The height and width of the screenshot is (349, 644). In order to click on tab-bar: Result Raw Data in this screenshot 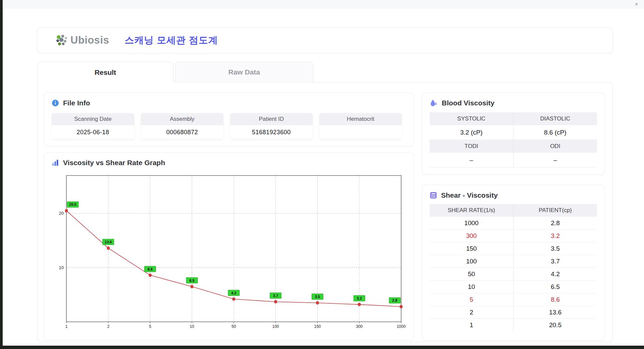, I will do `click(175, 72)`.